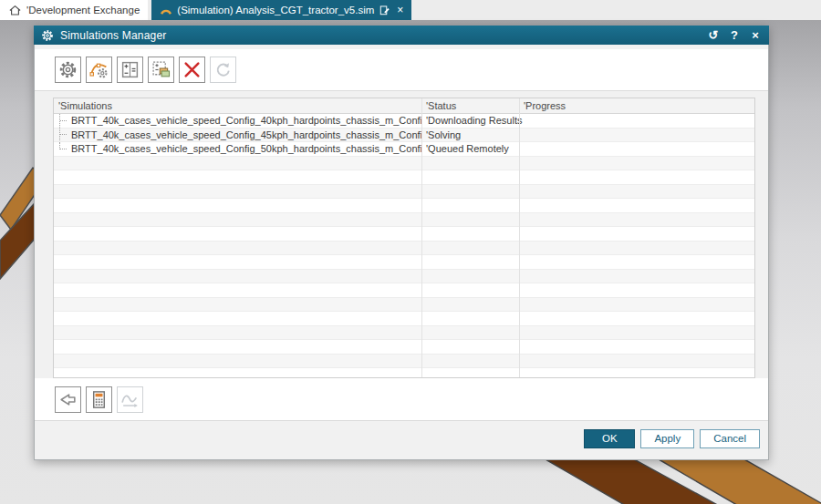 The width and height of the screenshot is (821, 504). What do you see at coordinates (246, 135) in the screenshot?
I see `simulation-name: BRTT_40k_cases_vehicle_speed_Config_45kp…` at bounding box center [246, 135].